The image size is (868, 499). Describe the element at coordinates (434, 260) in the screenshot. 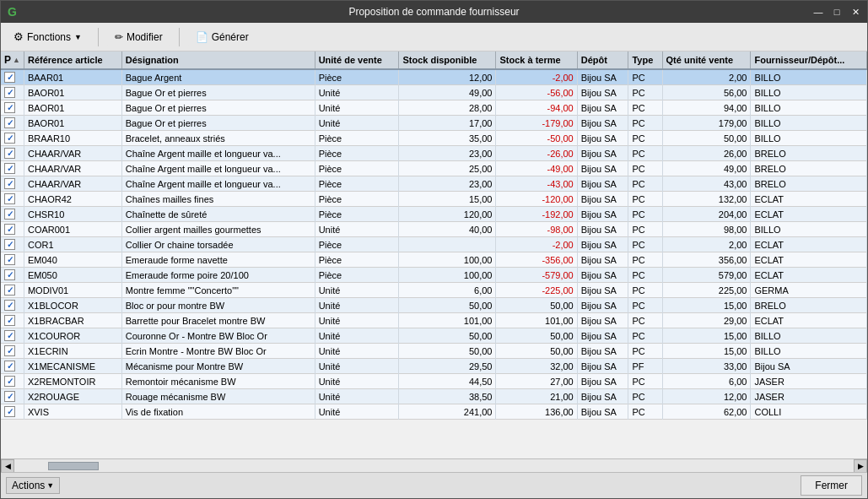

I see `table-row: EM040Emeraude forme navettePièce100,00-3…` at that location.